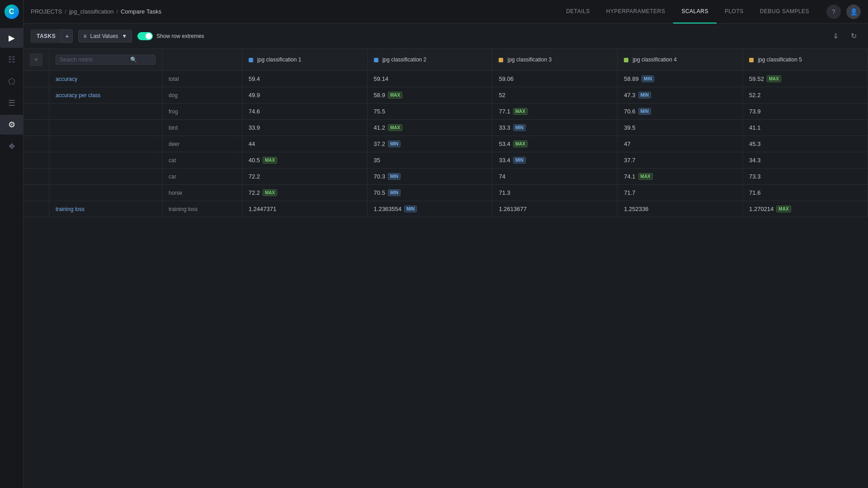 This screenshot has width=868, height=488. I want to click on toggle-on-icon, so click(145, 36).